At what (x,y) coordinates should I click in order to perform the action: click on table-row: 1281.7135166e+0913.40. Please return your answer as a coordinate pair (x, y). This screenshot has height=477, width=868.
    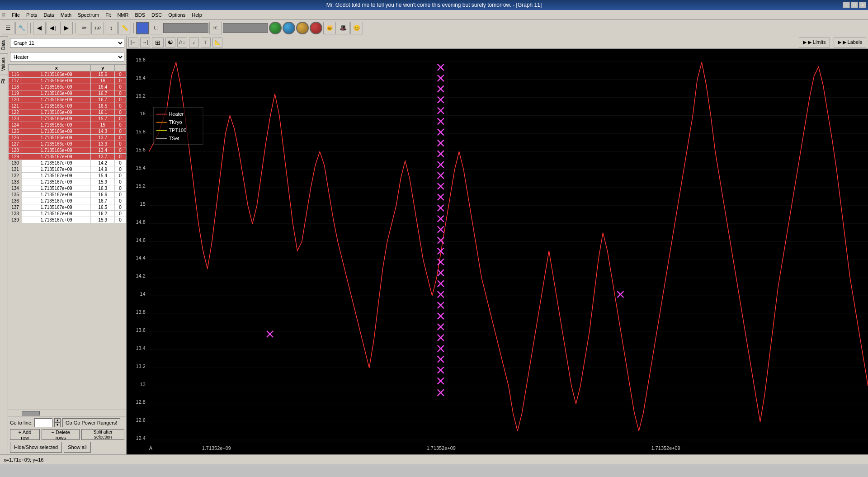
    Looking at the image, I should click on (67, 151).